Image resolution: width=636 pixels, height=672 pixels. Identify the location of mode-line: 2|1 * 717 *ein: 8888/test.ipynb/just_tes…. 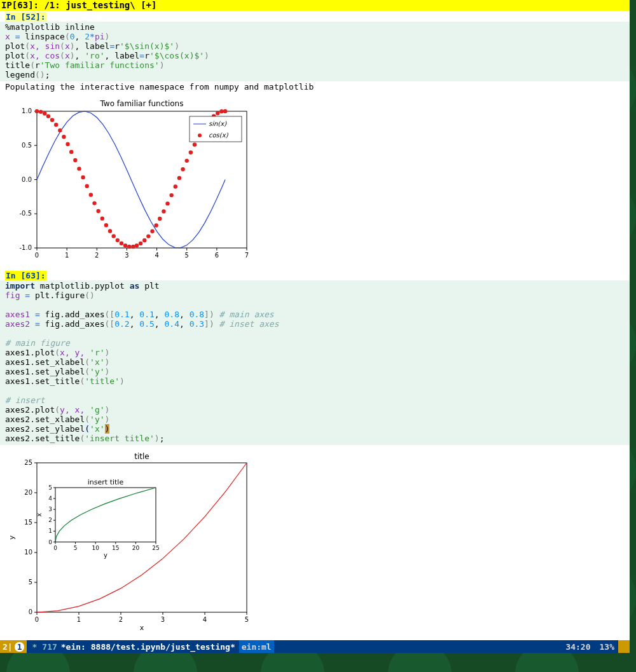
(315, 647).